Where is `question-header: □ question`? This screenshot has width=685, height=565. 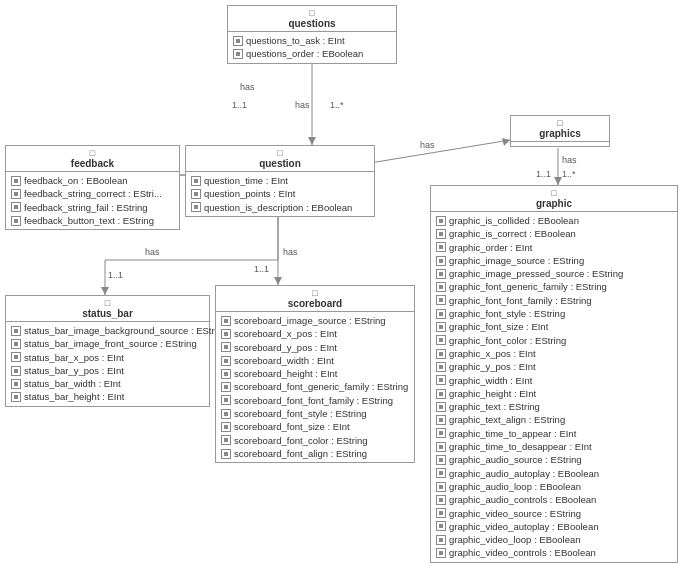
question-header: □ question is located at coordinates (280, 159).